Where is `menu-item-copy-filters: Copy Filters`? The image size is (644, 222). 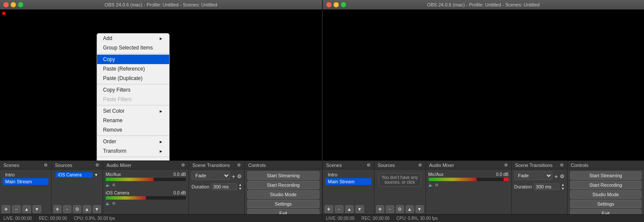 menu-item-copy-filters: Copy Filters is located at coordinates (133, 90).